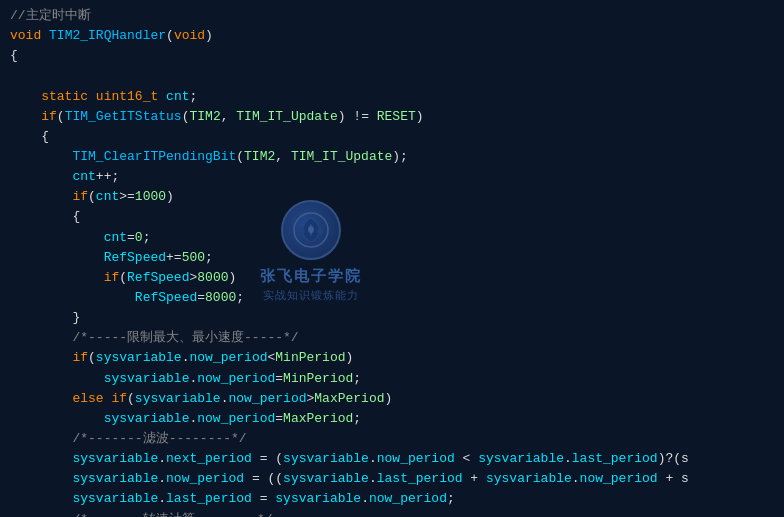  I want to click on code-line-20: else if(sysvariable.now_period>MaxPeriod…, so click(392, 399).